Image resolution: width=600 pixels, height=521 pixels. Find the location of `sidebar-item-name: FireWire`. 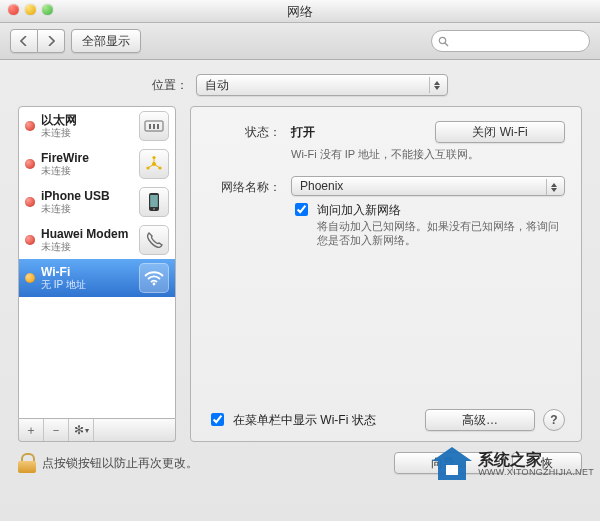

sidebar-item-name: FireWire is located at coordinates (87, 158).